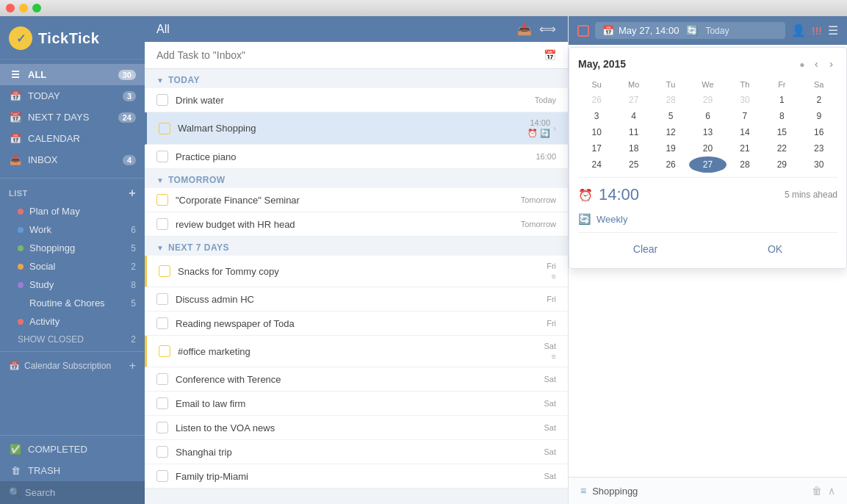 This screenshot has width=847, height=504. I want to click on calendar-day-4: 4, so click(633, 116).